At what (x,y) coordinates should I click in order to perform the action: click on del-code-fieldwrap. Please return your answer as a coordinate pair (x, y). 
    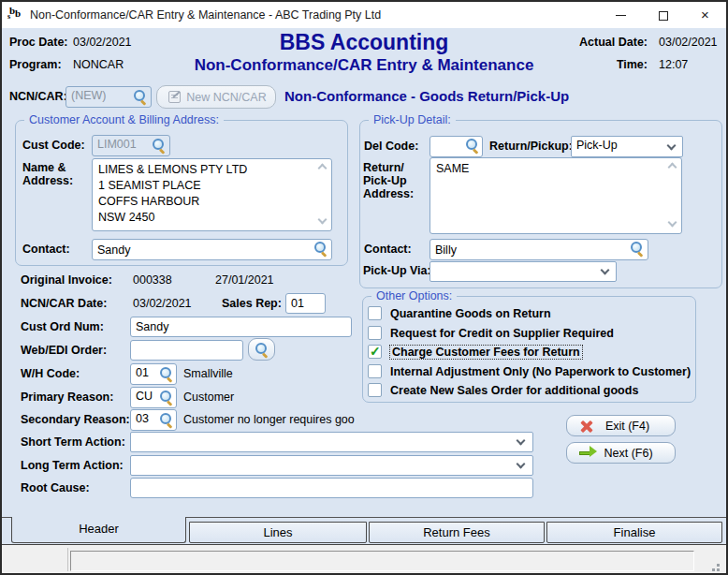
    Looking at the image, I should click on (457, 146).